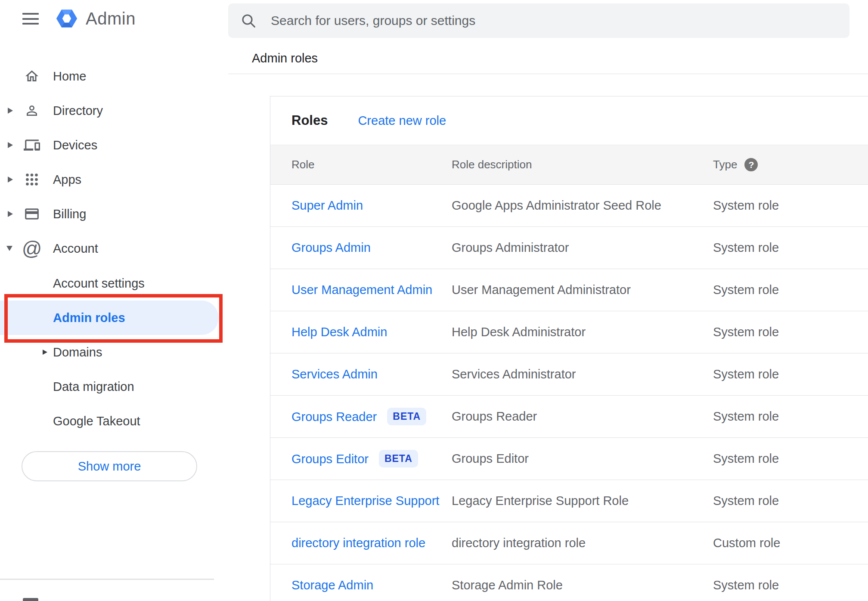 This screenshot has width=868, height=601. What do you see at coordinates (569, 248) in the screenshot?
I see `table-row: Groups AdminGroups AdministratorSystem r…` at bounding box center [569, 248].